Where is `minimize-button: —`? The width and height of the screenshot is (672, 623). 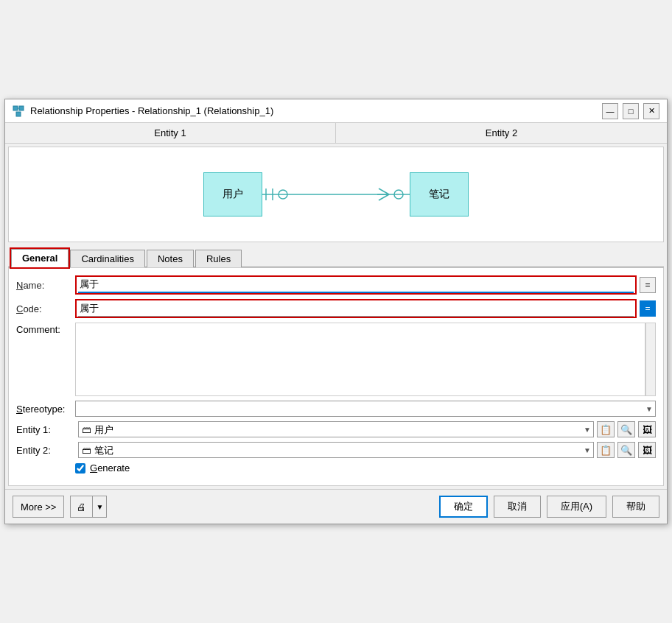
minimize-button: — is located at coordinates (610, 111).